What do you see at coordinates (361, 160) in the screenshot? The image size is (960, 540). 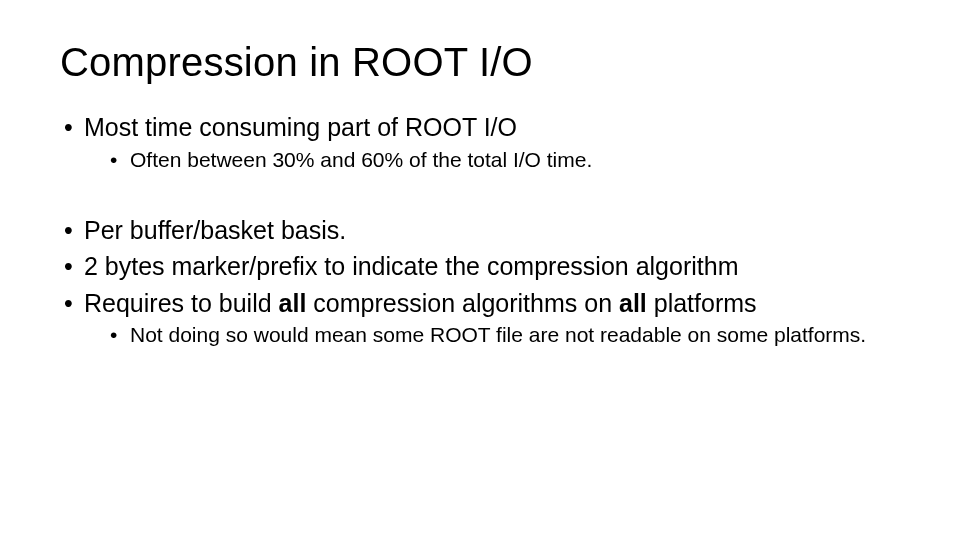 I see `bullet-text: Often between 30% and 60% of the total I…` at bounding box center [361, 160].